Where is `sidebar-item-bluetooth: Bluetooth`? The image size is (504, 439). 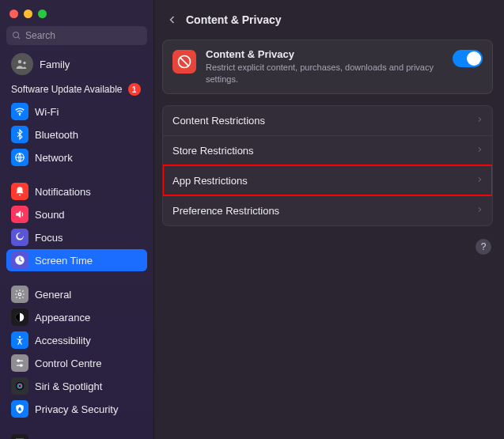
sidebar-item-bluetooth: Bluetooth is located at coordinates (77, 134).